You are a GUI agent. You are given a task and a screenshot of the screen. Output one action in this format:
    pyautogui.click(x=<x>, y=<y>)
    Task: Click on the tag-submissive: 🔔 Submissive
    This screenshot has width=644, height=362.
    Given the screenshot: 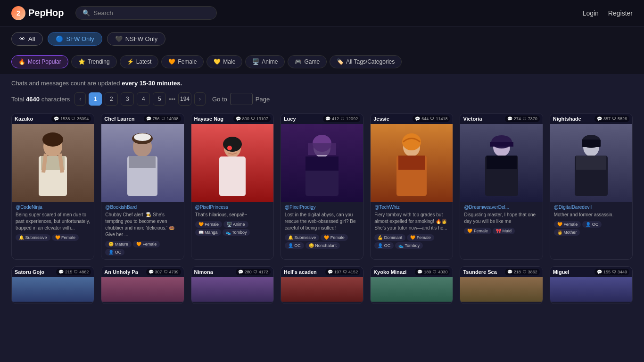 What is the action you would take?
    pyautogui.click(x=302, y=238)
    